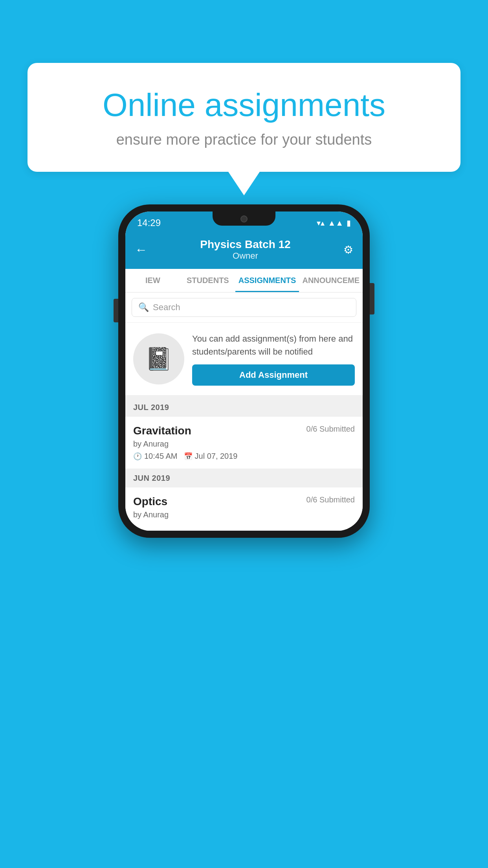 The width and height of the screenshot is (488, 868). I want to click on clock-icon: 🕐, so click(138, 456).